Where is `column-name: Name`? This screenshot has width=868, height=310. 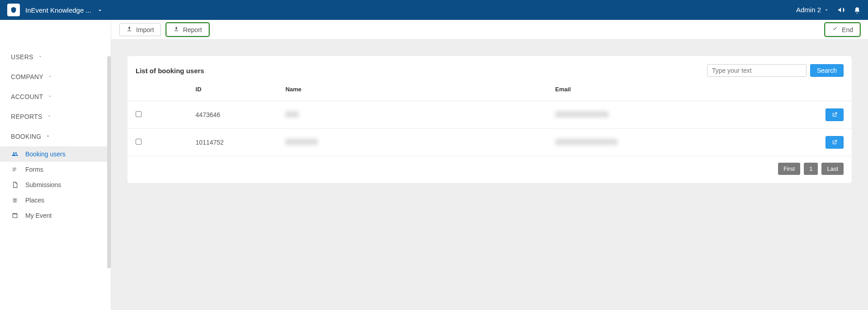
column-name: Name is located at coordinates (412, 91).